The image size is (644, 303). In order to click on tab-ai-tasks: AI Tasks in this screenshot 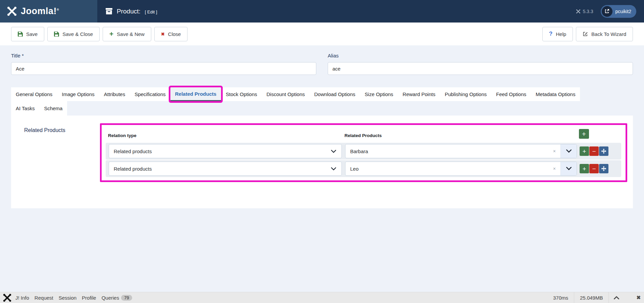, I will do `click(25, 108)`.